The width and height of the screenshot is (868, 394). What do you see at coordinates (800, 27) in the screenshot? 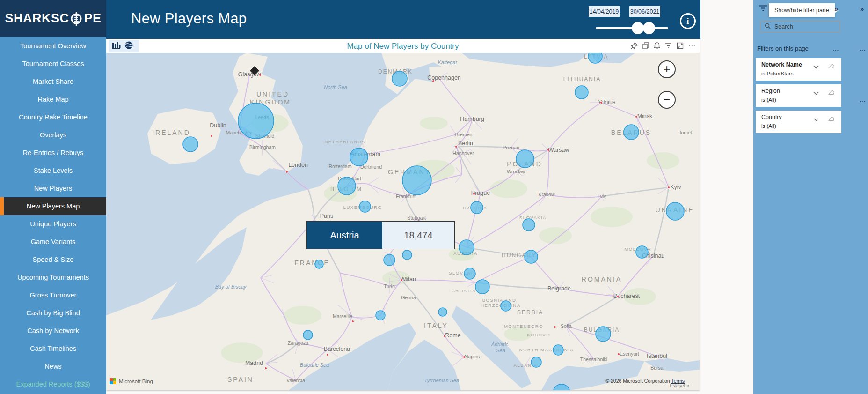
I see `search-input: Search` at bounding box center [800, 27].